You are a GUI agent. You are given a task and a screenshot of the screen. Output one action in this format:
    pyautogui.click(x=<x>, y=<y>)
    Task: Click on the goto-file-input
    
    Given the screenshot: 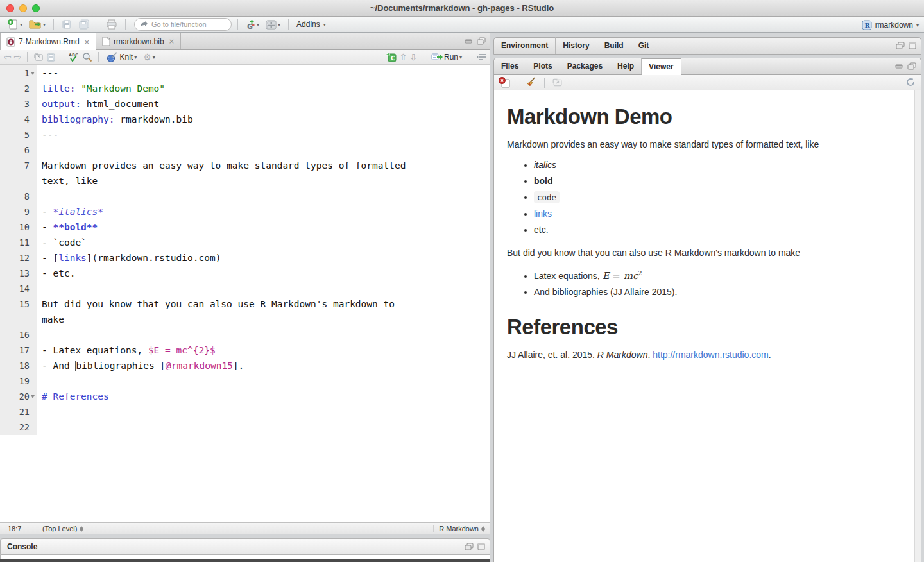 What is the action you would take?
    pyautogui.click(x=187, y=24)
    